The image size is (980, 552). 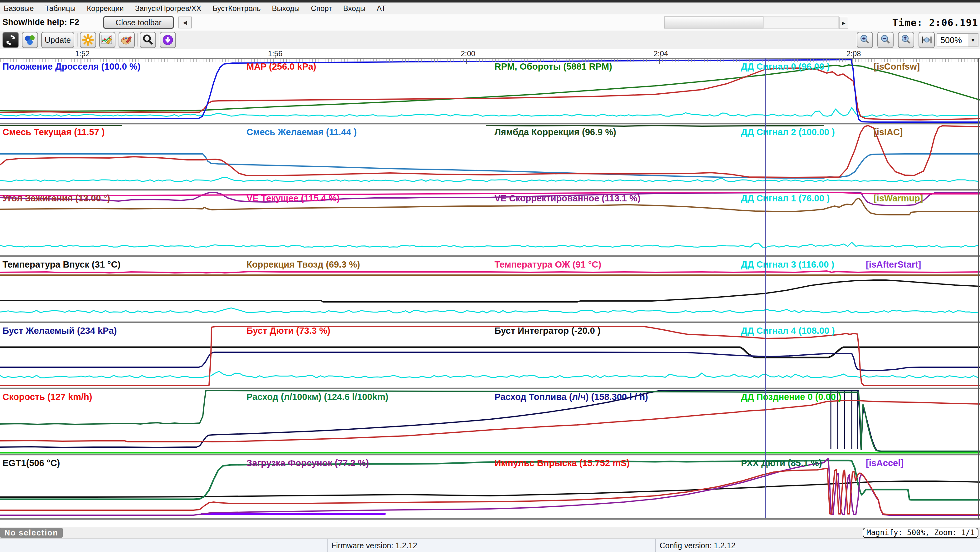 I want to click on series-label: Скорость (127 km/h), so click(x=48, y=397).